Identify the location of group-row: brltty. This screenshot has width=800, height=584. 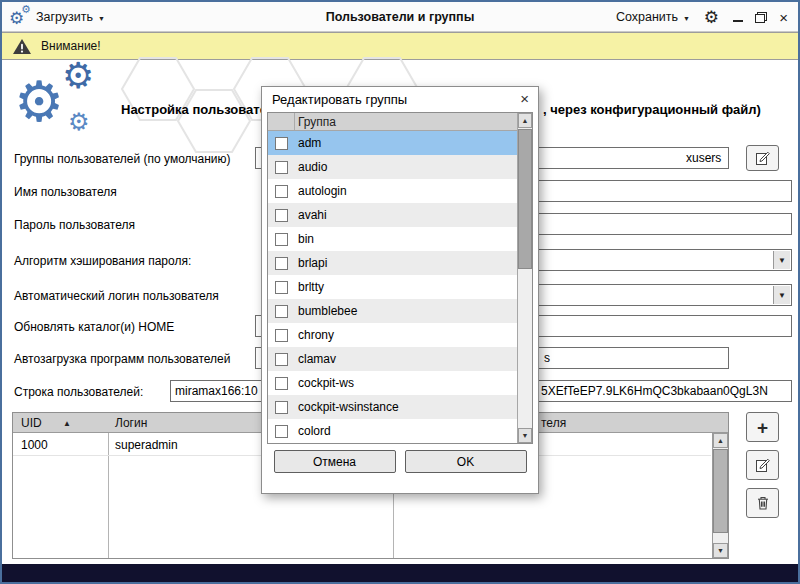
(400, 287).